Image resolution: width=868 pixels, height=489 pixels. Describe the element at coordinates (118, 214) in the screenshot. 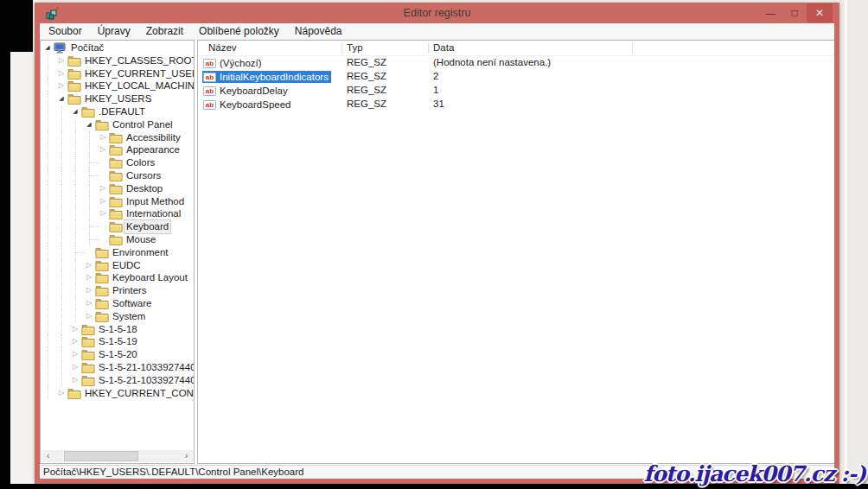

I see `tree-item-international: ▷International` at that location.